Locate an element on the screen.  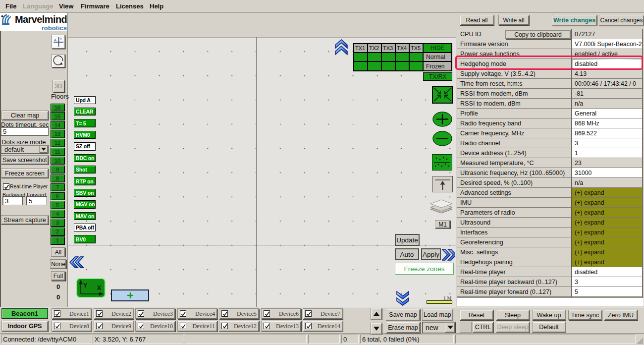
svg-text: x is located at coordinates (55, 40).